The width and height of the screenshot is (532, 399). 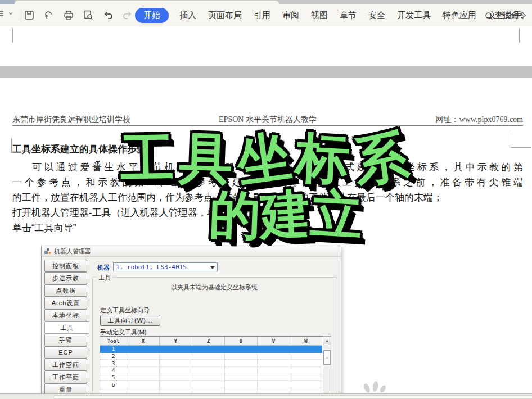 I want to click on tab-references: 引用, so click(x=262, y=16).